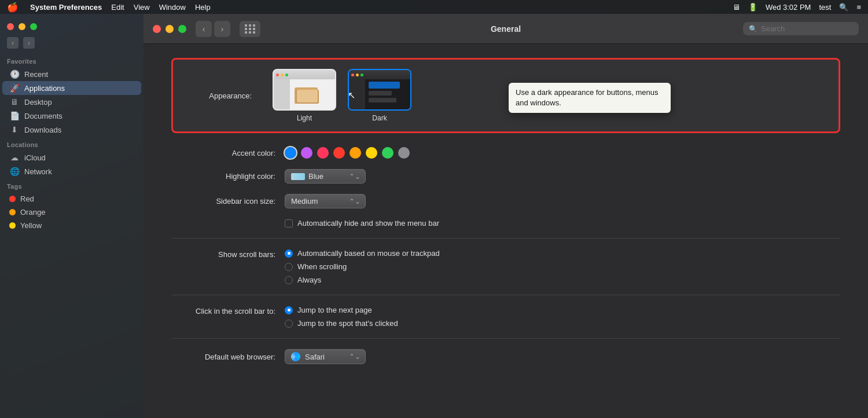 This screenshot has width=868, height=418. What do you see at coordinates (388, 153) in the screenshot?
I see `accent-green` at bounding box center [388, 153].